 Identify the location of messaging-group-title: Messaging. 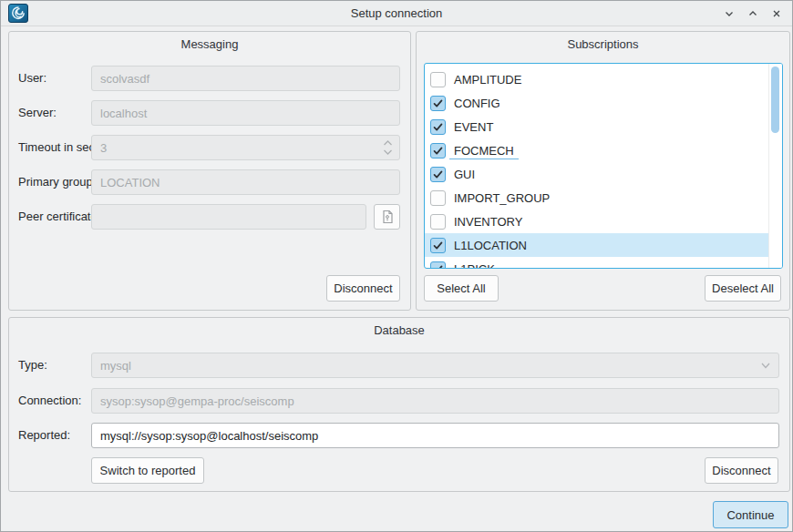
(210, 44).